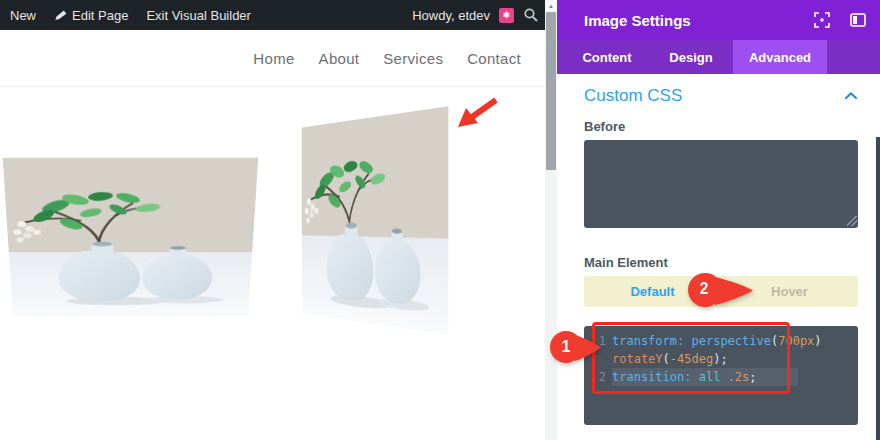 The height and width of the screenshot is (440, 880). I want to click on before-css-input, so click(721, 184).